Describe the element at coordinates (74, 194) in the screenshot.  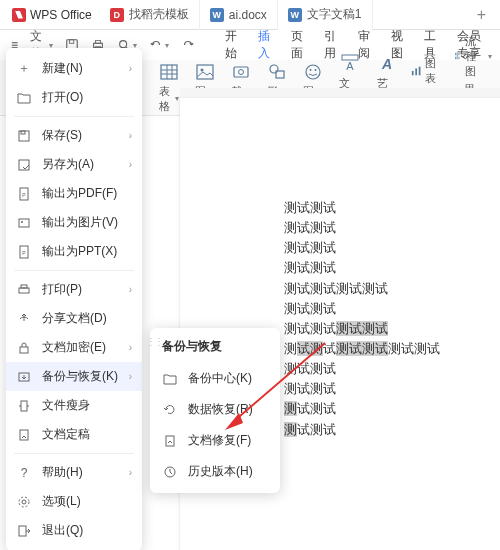
I see `fm-pdf: P输出为PDF(F)` at that location.